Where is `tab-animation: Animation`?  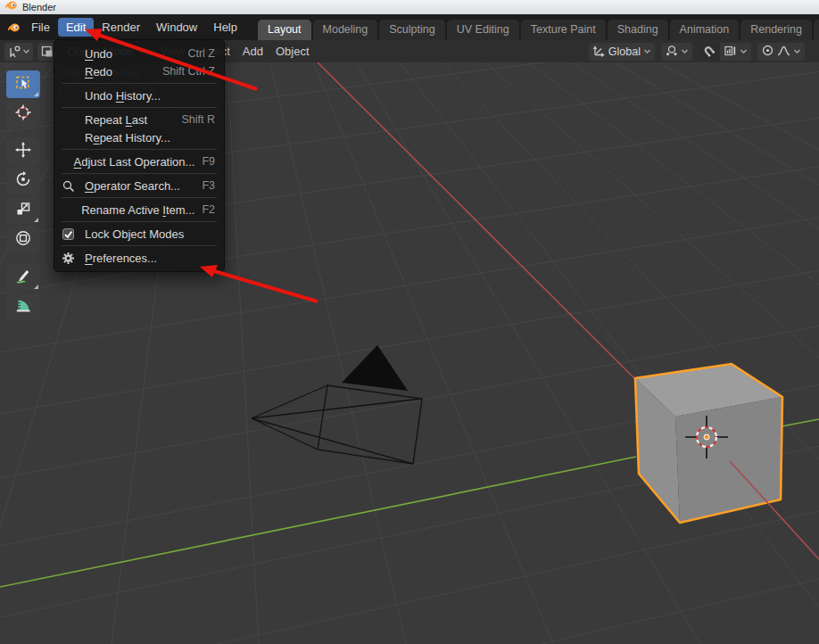
tab-animation: Animation is located at coordinates (705, 30).